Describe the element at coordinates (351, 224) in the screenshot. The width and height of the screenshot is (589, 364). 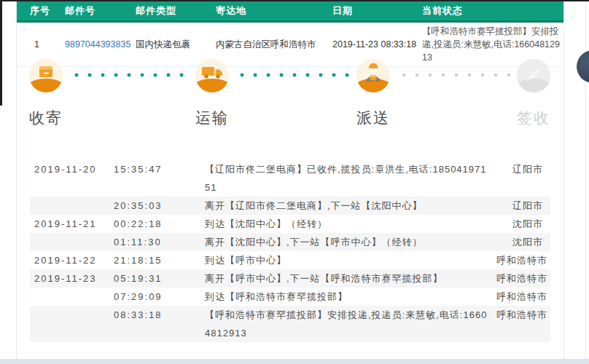
I see `event-desc: 到达【沈阳中心】（经转）` at that location.